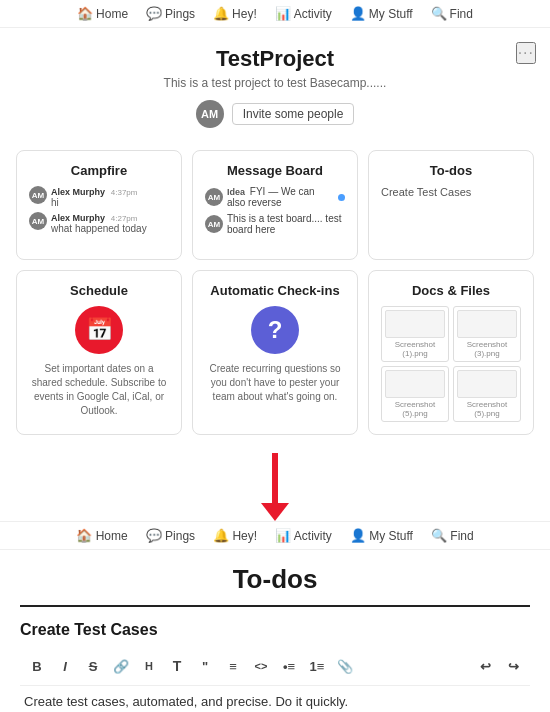 This screenshot has width=550, height=712. Describe the element at coordinates (112, 14) in the screenshot. I see `nav-home-label: Home` at that location.